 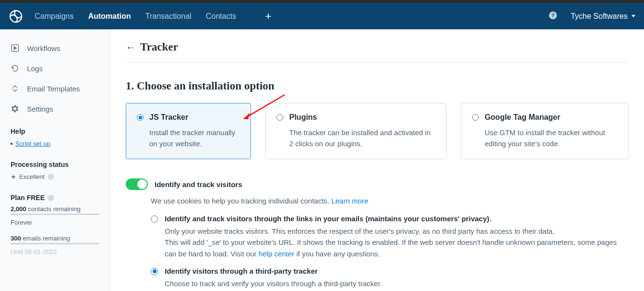 What do you see at coordinates (55, 109) in the screenshot?
I see `sidebar-item-settings: Settings` at bounding box center [55, 109].